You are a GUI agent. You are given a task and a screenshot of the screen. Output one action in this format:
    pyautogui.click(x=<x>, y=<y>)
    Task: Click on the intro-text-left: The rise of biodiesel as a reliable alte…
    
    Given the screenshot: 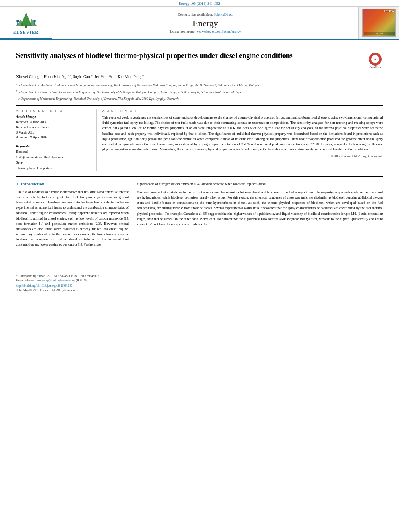 What is the action you would take?
    pyautogui.click(x=72, y=219)
    